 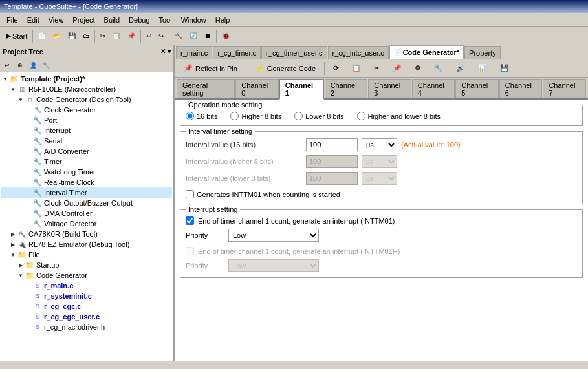 I want to click on tree-item-codegen: ▼ ⚙ Code Generator (Design Tool), so click(x=87, y=100).